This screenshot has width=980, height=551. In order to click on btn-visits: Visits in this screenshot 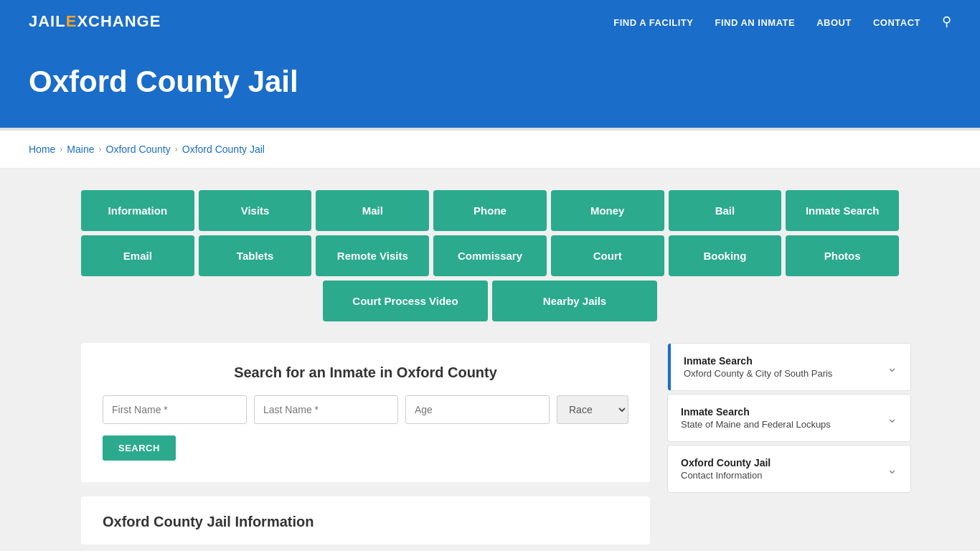, I will do `click(255, 211)`.